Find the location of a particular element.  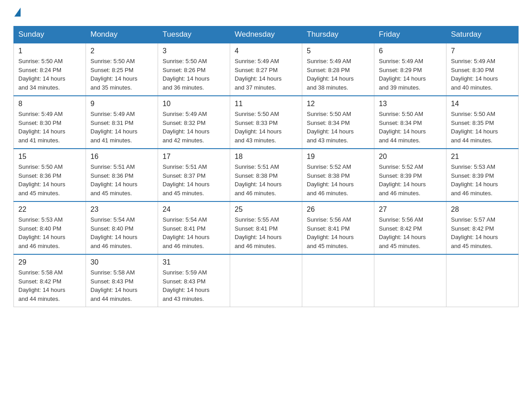

header-tuesday: Tuesday is located at coordinates (194, 35).